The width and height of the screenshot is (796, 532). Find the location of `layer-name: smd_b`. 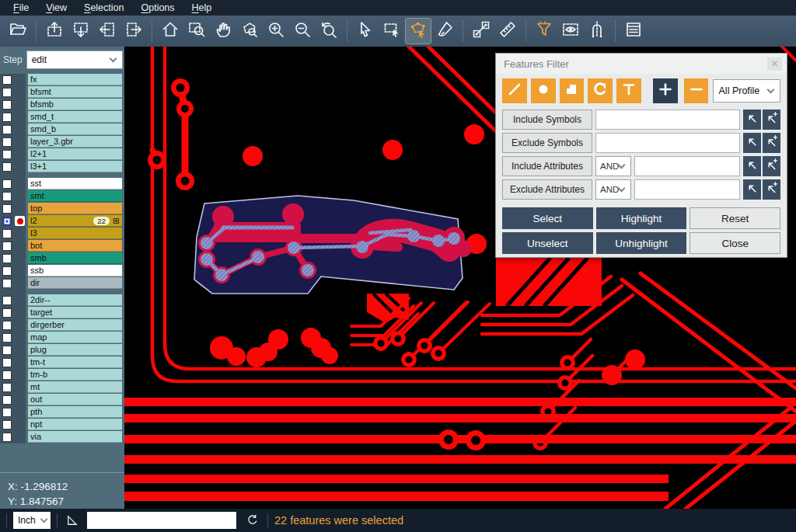

layer-name: smd_b is located at coordinates (75, 129).